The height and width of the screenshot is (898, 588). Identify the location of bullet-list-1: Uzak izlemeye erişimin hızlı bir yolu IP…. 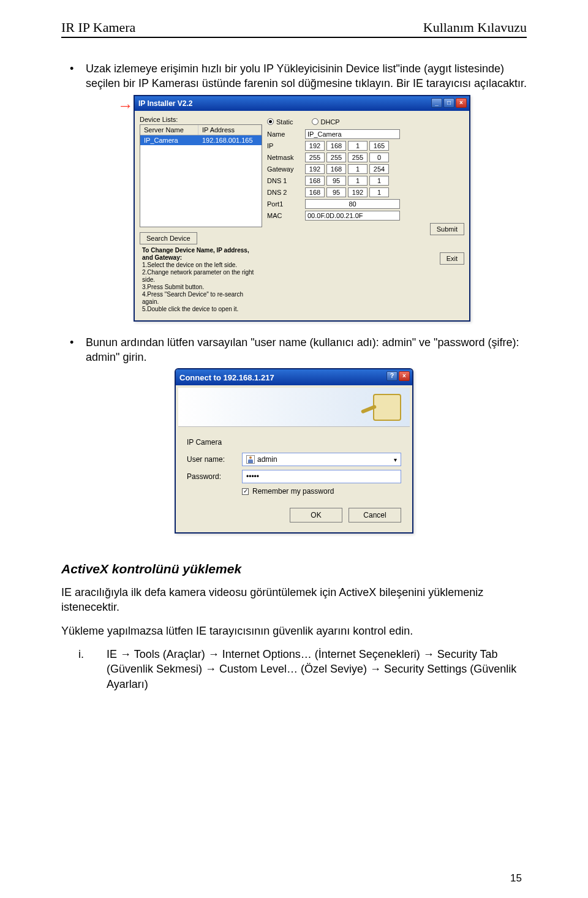
(294, 76).